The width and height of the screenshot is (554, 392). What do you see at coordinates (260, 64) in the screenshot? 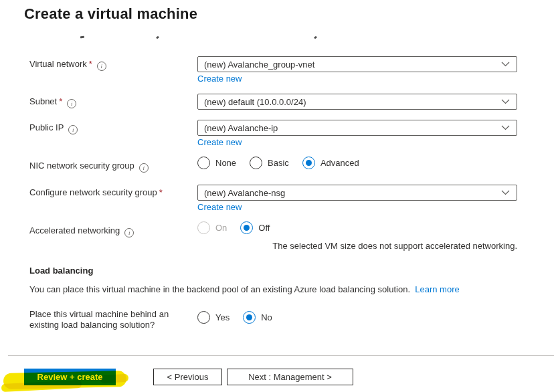
I see `virtual-network-value: (new) Avalanche_group-vnet` at bounding box center [260, 64].